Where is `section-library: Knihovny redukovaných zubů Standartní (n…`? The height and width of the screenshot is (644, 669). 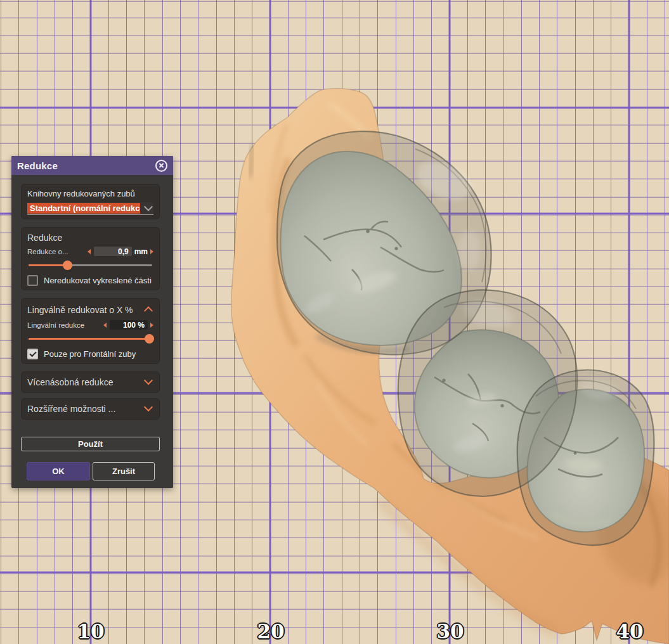 section-library: Knihovny redukovaných zubů Standartní (n… is located at coordinates (90, 202).